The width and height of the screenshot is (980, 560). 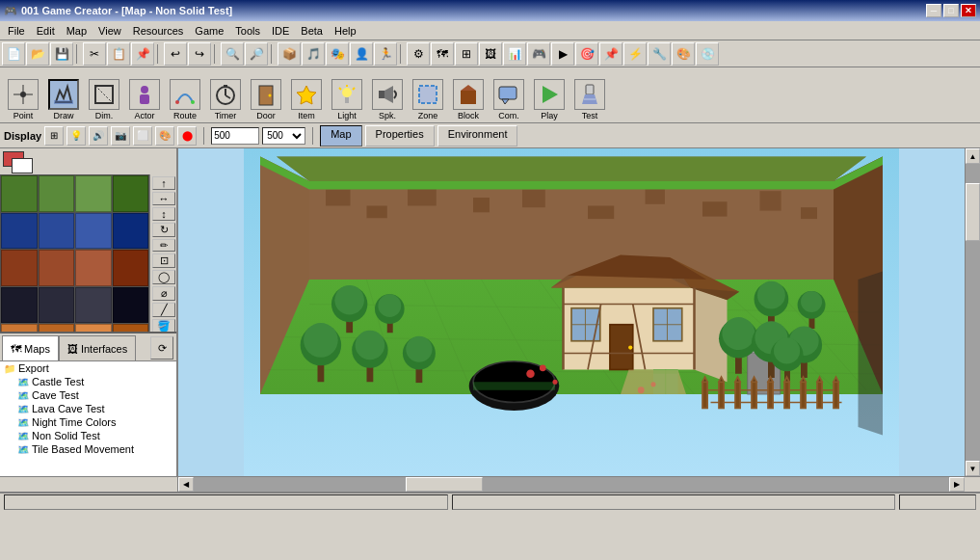 I want to click on sound-button: 🎵, so click(x=313, y=54).